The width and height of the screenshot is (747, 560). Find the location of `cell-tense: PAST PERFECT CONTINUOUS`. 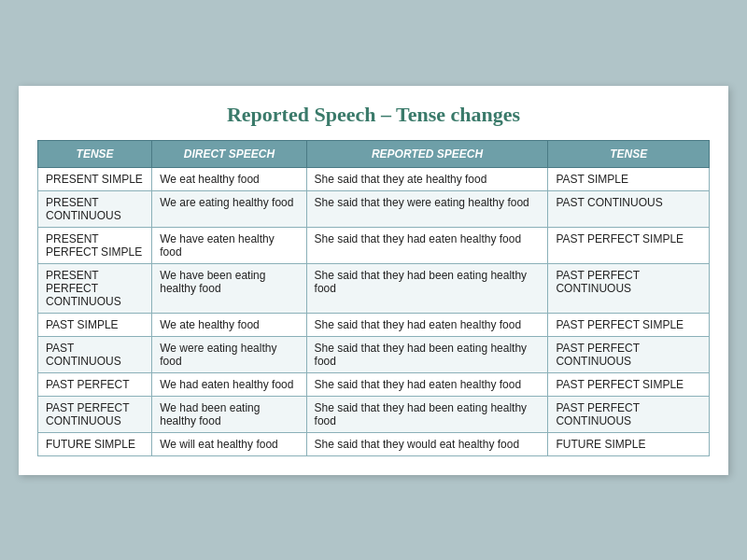

cell-tense: PAST PERFECT CONTINUOUS is located at coordinates (95, 414).